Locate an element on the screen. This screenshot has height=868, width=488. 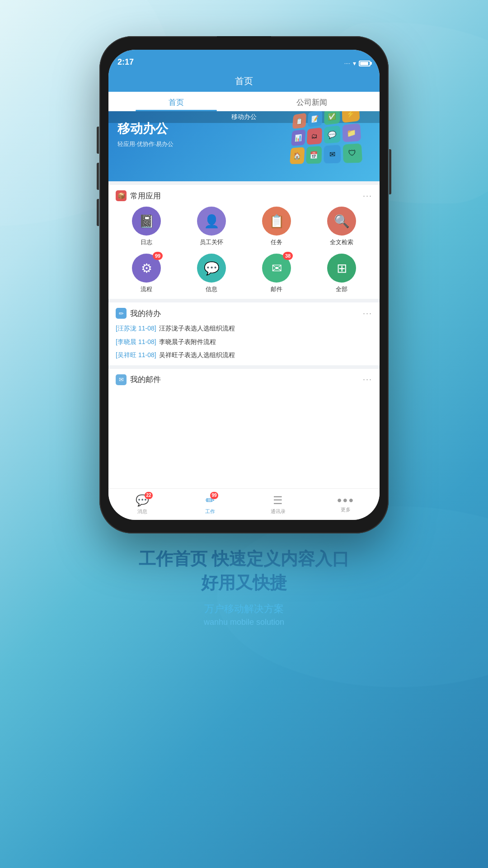
grid-item-2: 📝 is located at coordinates (315, 119).